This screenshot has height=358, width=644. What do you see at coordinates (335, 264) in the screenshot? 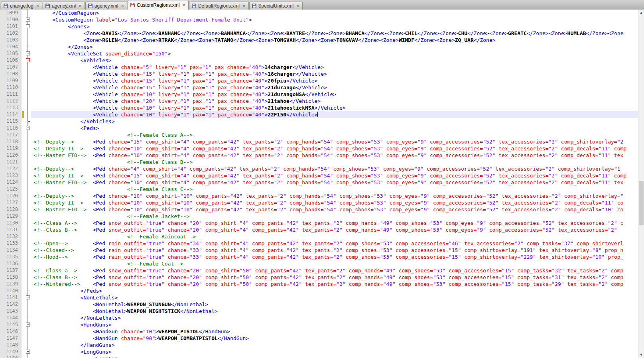
I see `code-line: <!--Female Coat-->` at bounding box center [335, 264].